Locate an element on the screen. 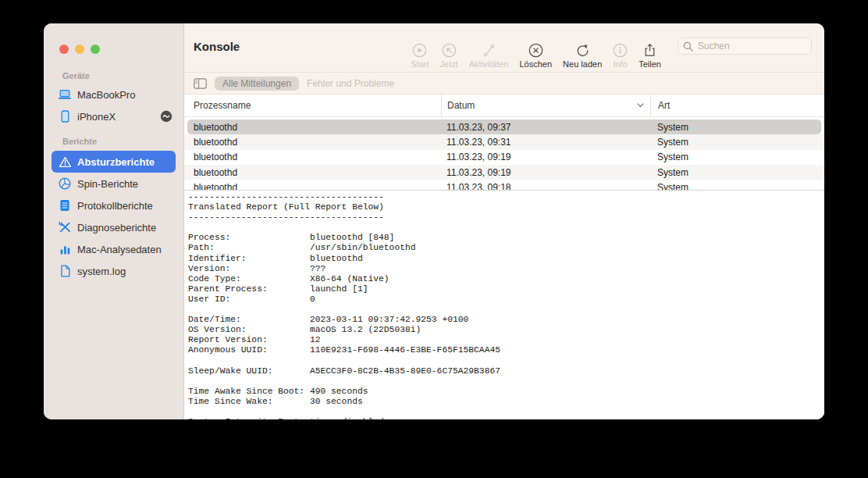  sidebar-item-iphonex: iPhoneX is located at coordinates (114, 116).